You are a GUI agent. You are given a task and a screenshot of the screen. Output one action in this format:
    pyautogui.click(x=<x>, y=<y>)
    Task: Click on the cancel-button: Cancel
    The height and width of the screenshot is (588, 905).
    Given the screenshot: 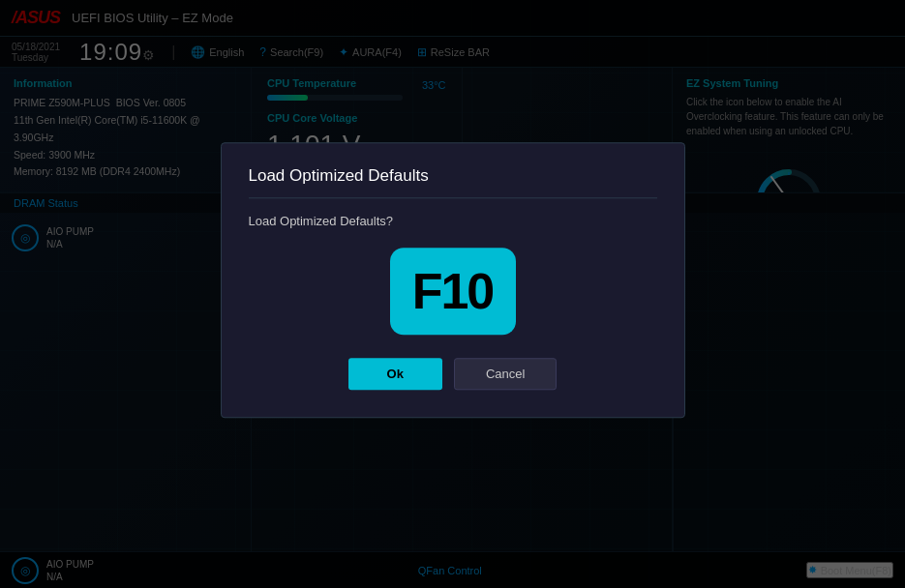 What is the action you would take?
    pyautogui.click(x=505, y=373)
    